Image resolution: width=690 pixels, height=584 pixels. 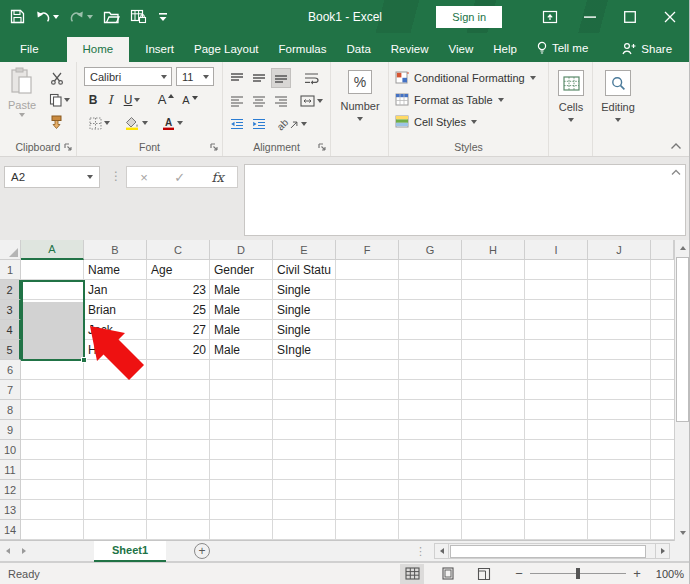 I want to click on collapse-formula-bar-icon, so click(x=676, y=172).